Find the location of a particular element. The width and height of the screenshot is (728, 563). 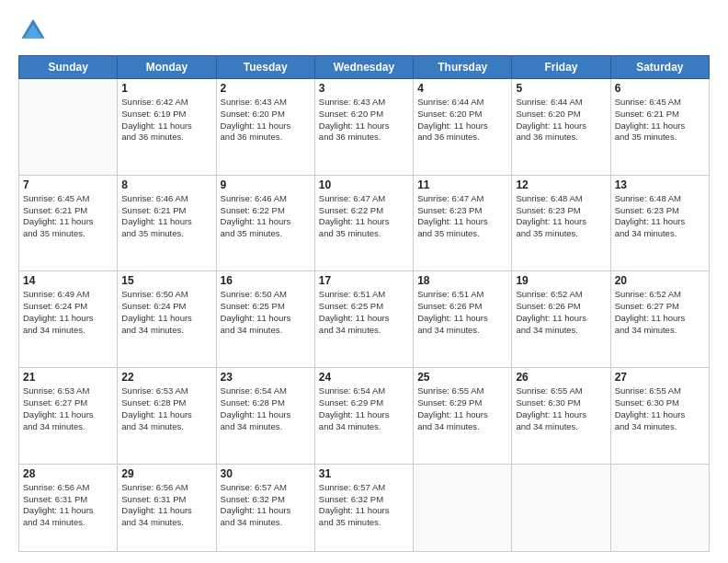

calendar-cell: 23Sunrise: 6:54 AM Sunset: 6:28 PM Dayli… is located at coordinates (265, 416).